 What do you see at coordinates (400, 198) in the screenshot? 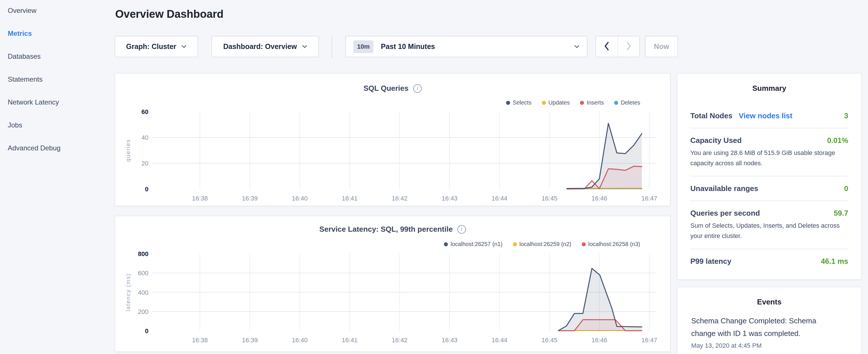
I see `svg-text: 16:42` at bounding box center [400, 198].